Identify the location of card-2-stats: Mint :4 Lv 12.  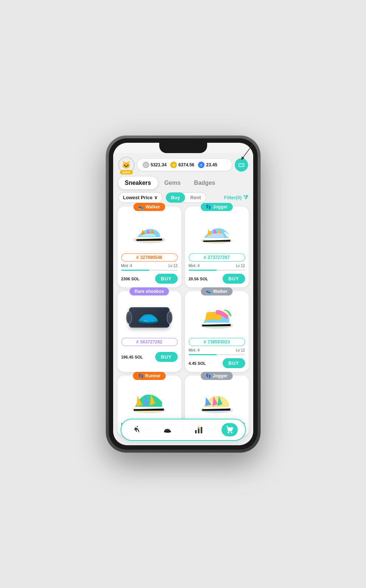
(217, 266).